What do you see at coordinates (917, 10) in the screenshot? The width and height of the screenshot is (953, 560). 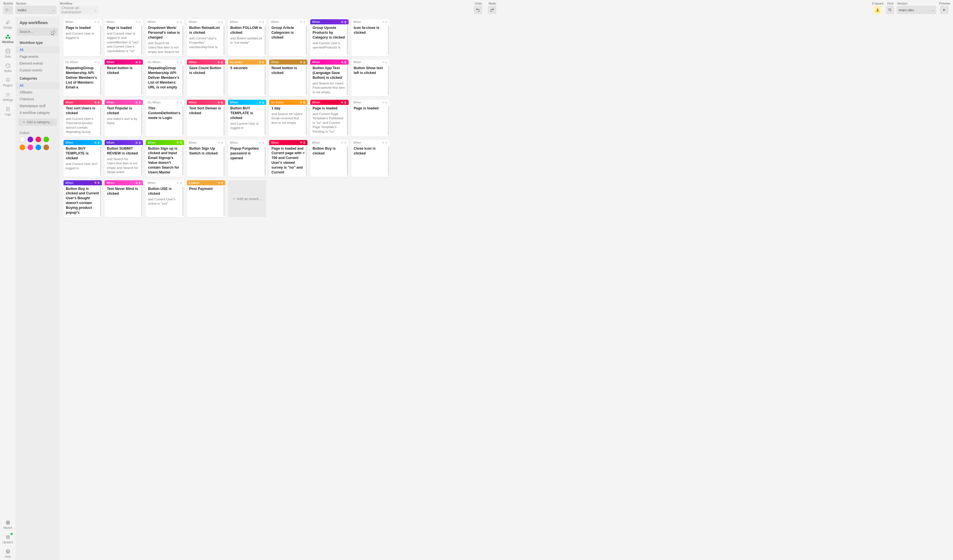 I see `version-dropdown: marc-dev ⌄` at bounding box center [917, 10].